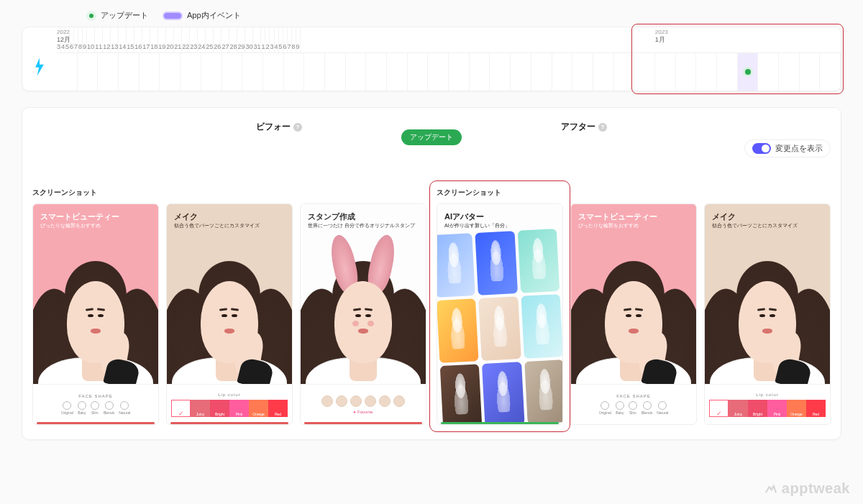 This screenshot has height=504, width=863. Describe the element at coordinates (363, 314) in the screenshot. I see `screenshot-card: スタンプ作成世界に一つだけ 自分で作るオリジナルスタンプ● Favorite` at that location.